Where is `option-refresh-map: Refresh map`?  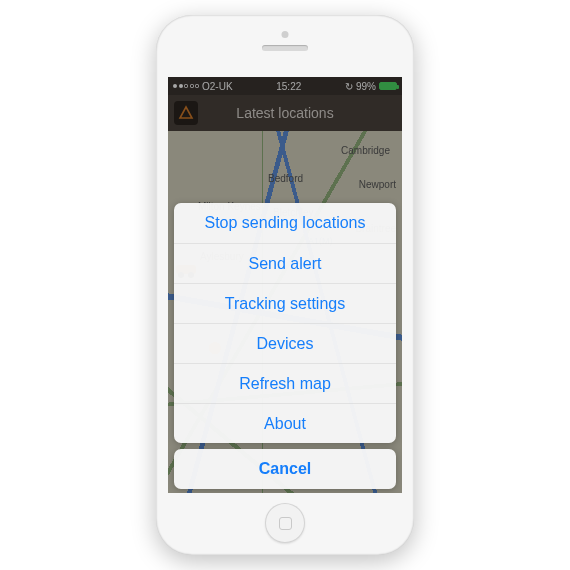
option-refresh-map: Refresh map is located at coordinates (285, 383).